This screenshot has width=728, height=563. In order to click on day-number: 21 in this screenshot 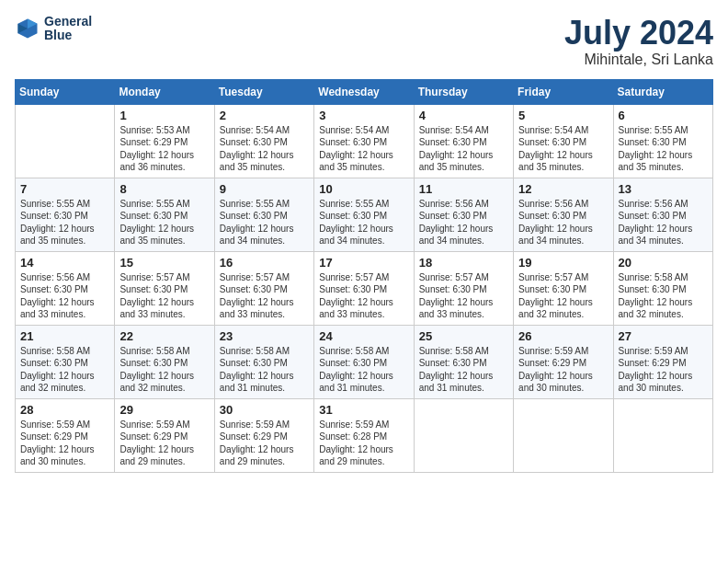, I will do `click(64, 337)`.